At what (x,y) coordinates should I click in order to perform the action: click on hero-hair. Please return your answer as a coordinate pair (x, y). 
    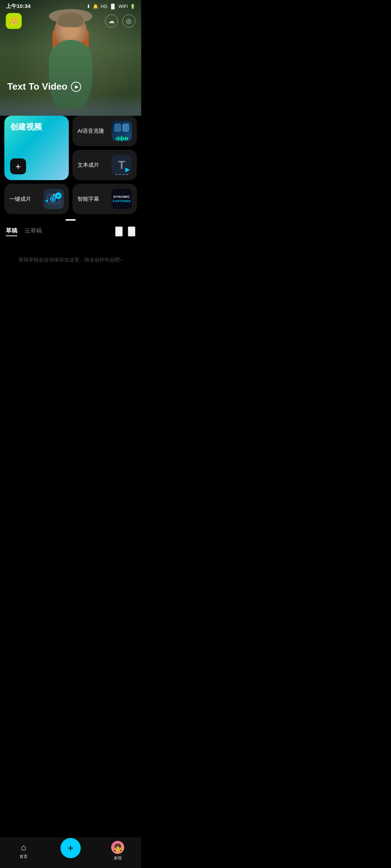
    Looking at the image, I should click on (71, 52).